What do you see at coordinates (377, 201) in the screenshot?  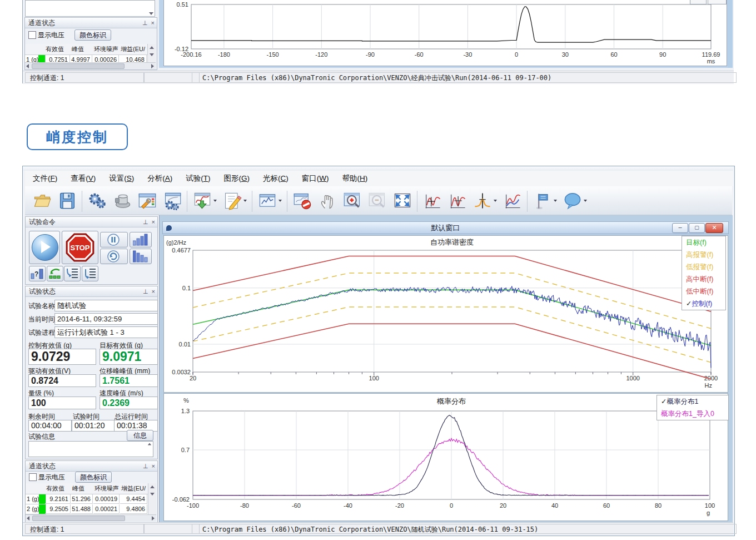 I see `zoom-out-window-button` at bounding box center [377, 201].